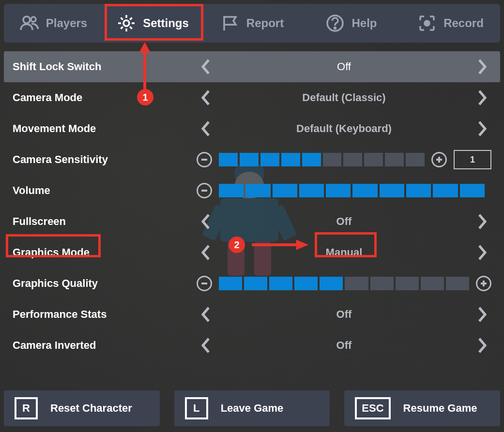 Image resolution: width=504 pixels, height=432 pixels. Describe the element at coordinates (252, 23) in the screenshot. I see `tab-report: Report` at that location.